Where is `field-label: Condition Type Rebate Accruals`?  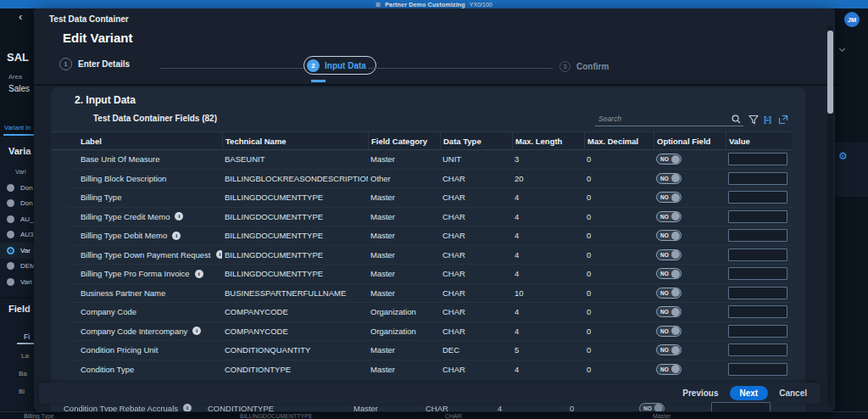 field-label: Condition Type Rebate Accruals is located at coordinates (120, 407).